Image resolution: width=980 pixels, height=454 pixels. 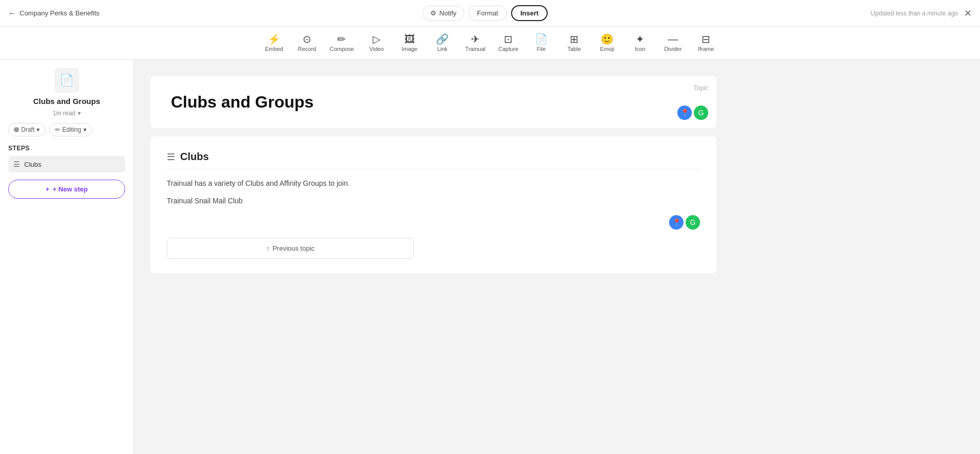 I want to click on draft-badge: Draft ▾, so click(x=27, y=130).